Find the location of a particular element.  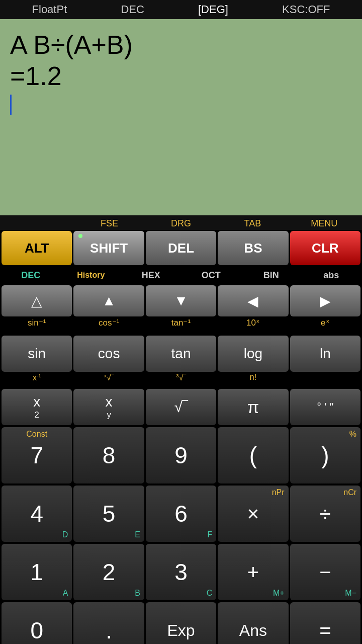

dms-button: ° ′ ″ is located at coordinates (325, 407).